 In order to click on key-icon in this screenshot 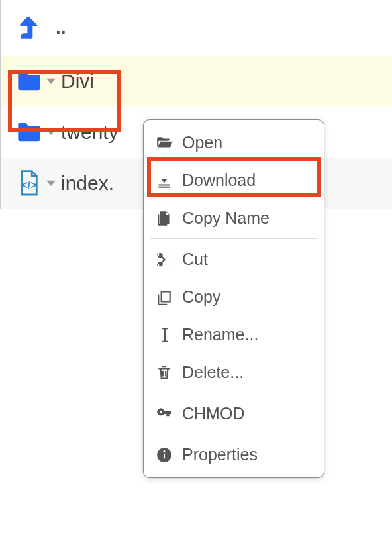, I will do `click(169, 414)`.